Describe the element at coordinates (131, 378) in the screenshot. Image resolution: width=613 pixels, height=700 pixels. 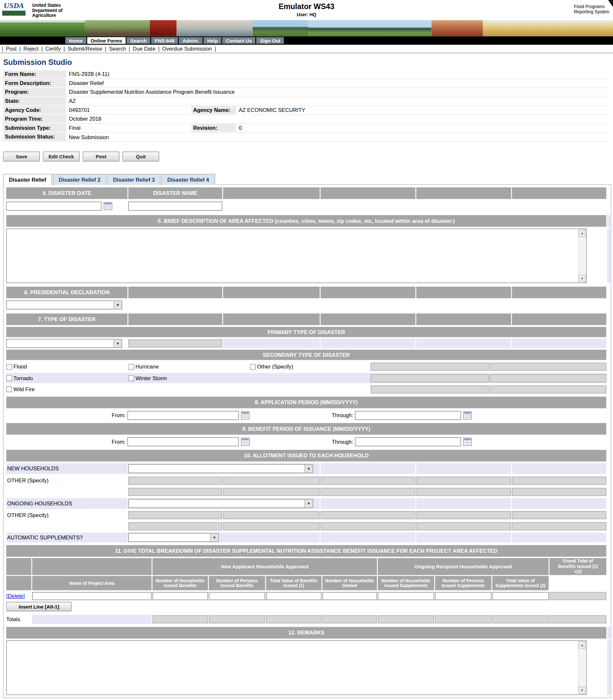
I see `winter-storm-checkbox` at that location.